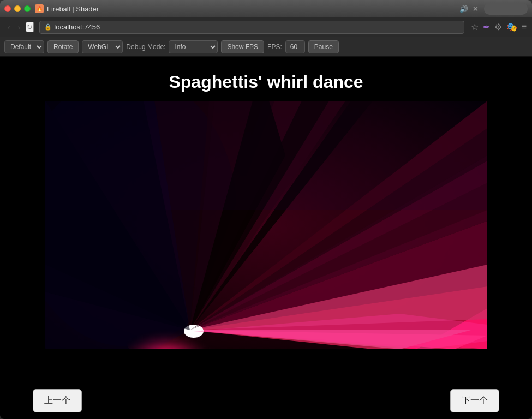  What do you see at coordinates (77, 27) in the screenshot?
I see `url-text: localhost:7456` at bounding box center [77, 27].